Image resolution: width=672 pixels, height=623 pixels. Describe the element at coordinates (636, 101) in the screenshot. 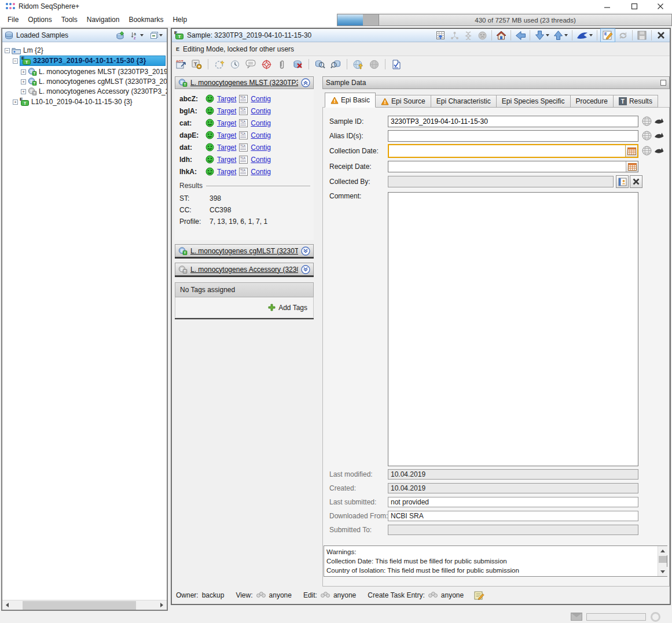

I see `tab-results: T Results` at that location.